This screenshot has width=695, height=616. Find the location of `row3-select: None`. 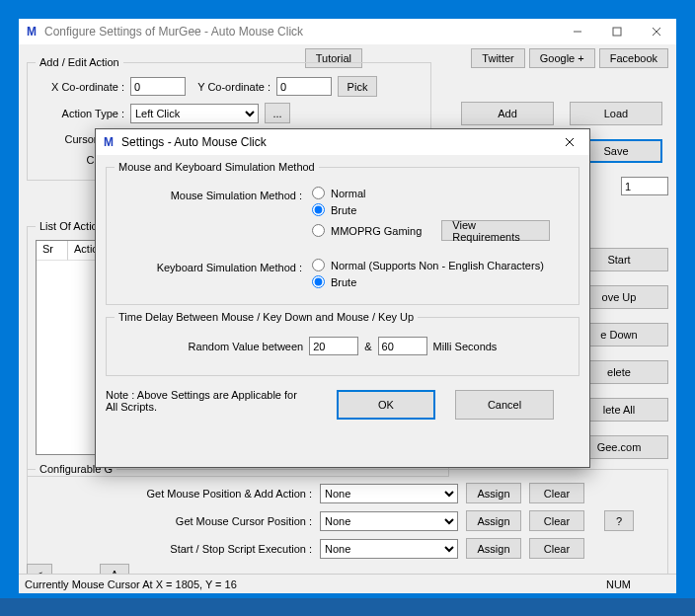

row3-select: None is located at coordinates (389, 549).